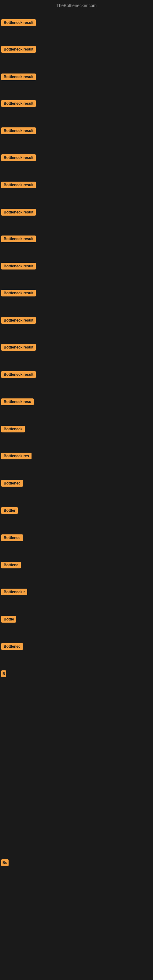 The image size is (153, 980). I want to click on bottleneck-badge: Bottleneck resu, so click(18, 402).